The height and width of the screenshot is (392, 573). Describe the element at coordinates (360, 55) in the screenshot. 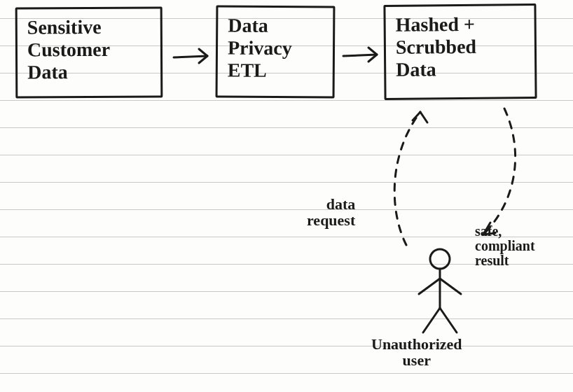

I see `arrow-etl-to-output` at that location.